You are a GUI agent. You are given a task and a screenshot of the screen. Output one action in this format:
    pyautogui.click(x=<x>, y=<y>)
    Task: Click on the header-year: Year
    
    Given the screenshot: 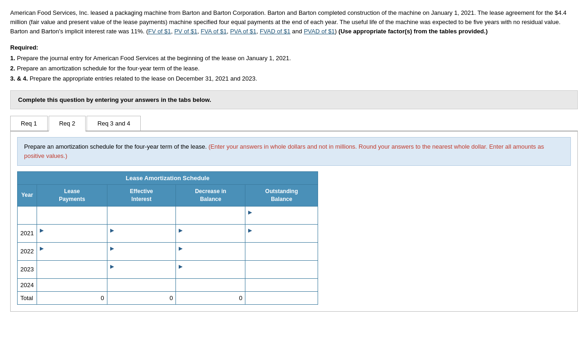 What is the action you would take?
    pyautogui.click(x=27, y=195)
    